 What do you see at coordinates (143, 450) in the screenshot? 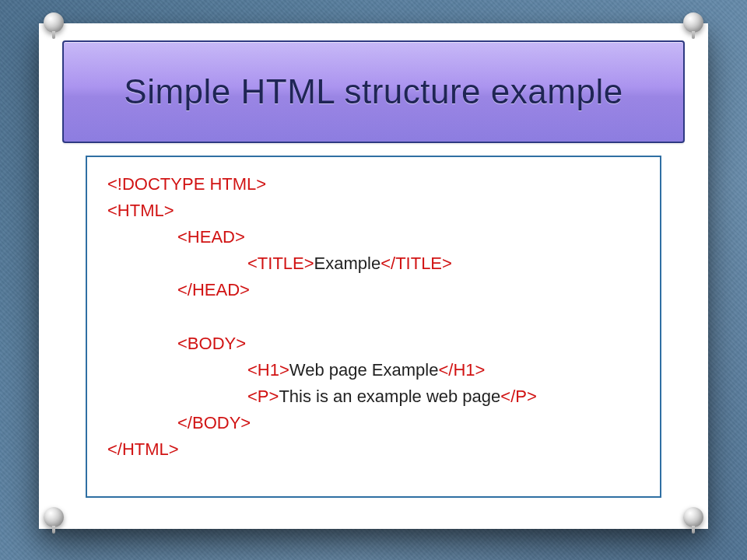
I see `tag-html-close: </HTML>` at bounding box center [143, 450].